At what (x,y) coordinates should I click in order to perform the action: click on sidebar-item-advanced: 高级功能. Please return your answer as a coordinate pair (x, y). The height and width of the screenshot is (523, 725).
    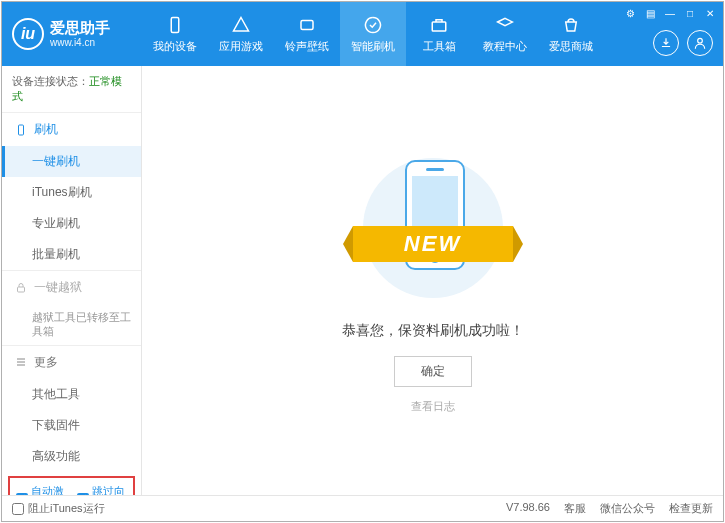
    Looking at the image, I should click on (72, 456).